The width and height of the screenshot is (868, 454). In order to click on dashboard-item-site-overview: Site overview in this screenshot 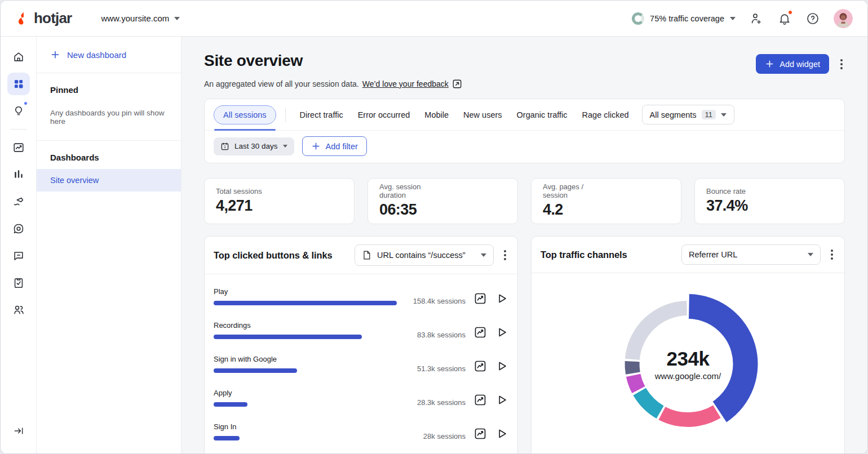, I will do `click(109, 180)`.